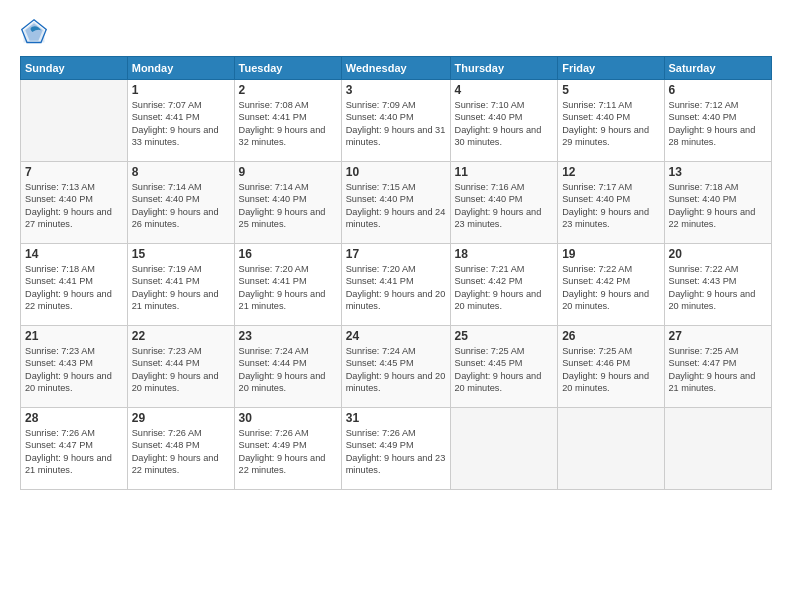 This screenshot has height=612, width=792. I want to click on calendar-header-wednesday: Wednesday, so click(396, 68).